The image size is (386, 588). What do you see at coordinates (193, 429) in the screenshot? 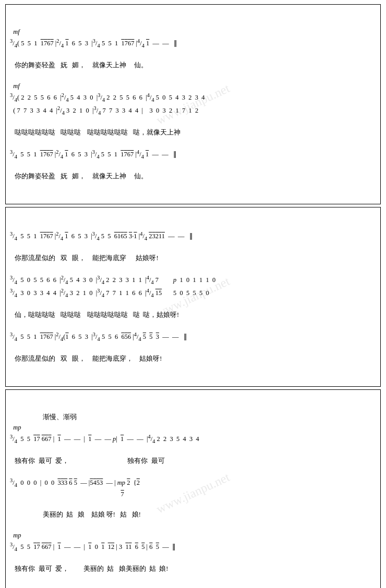
I see `section-3-notation-1: 渐慢、渐弱 mp 3/4 5 5 17 667 | 1 — — | 1 — — …` at bounding box center [193, 429].